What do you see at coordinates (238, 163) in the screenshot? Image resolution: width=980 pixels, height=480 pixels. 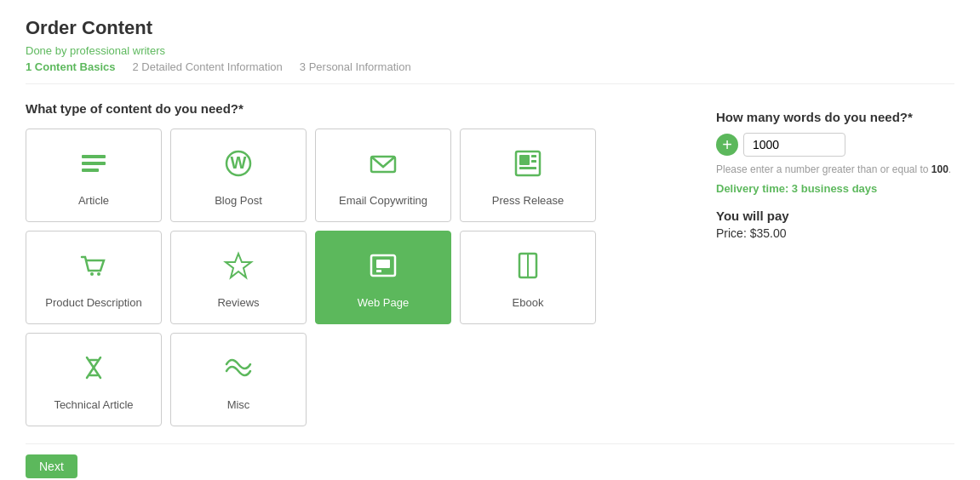 I see `svg-text: W` at bounding box center [238, 163].